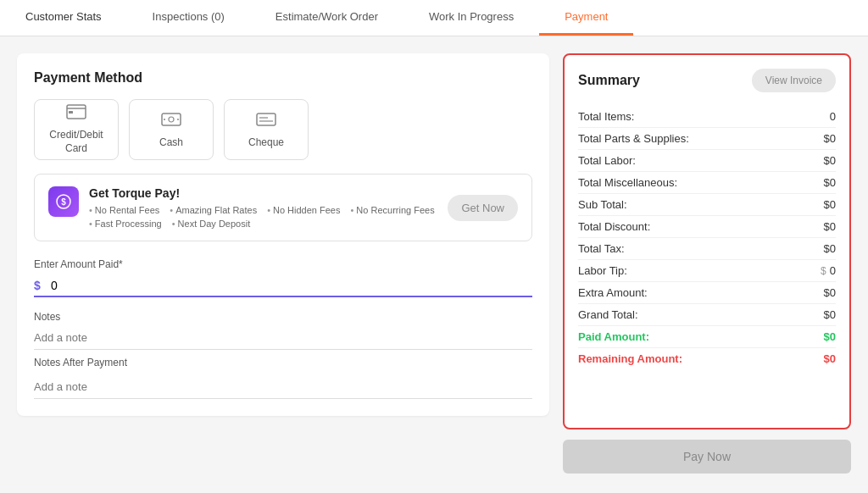 This screenshot has height=493, width=868. Describe the element at coordinates (171, 142) in the screenshot. I see `cash-label: Cash` at that location.